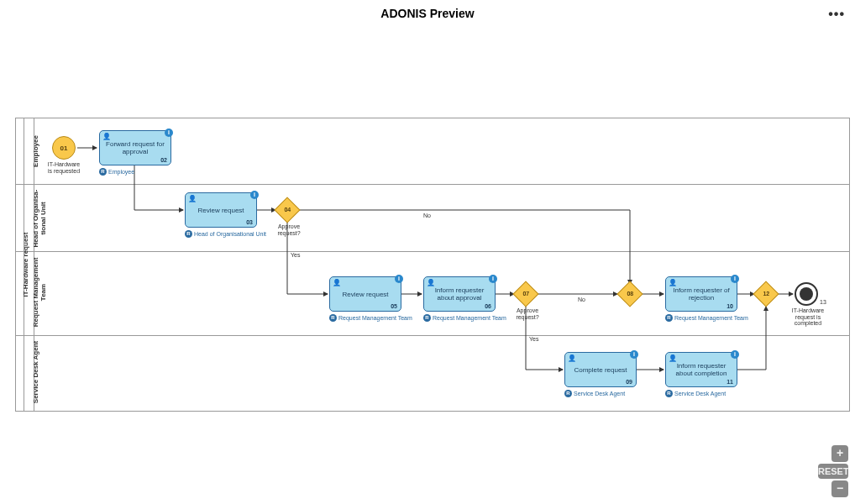 The height and width of the screenshot is (504, 855). Describe the element at coordinates (428, 12) in the screenshot. I see `page-title: ADONIS Preview` at that location.